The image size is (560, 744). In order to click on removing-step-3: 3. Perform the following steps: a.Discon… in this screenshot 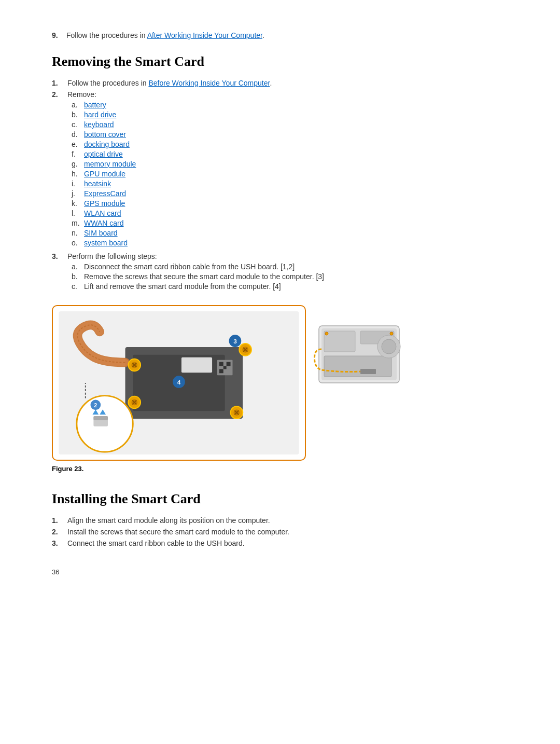, I will do `click(285, 272)`.